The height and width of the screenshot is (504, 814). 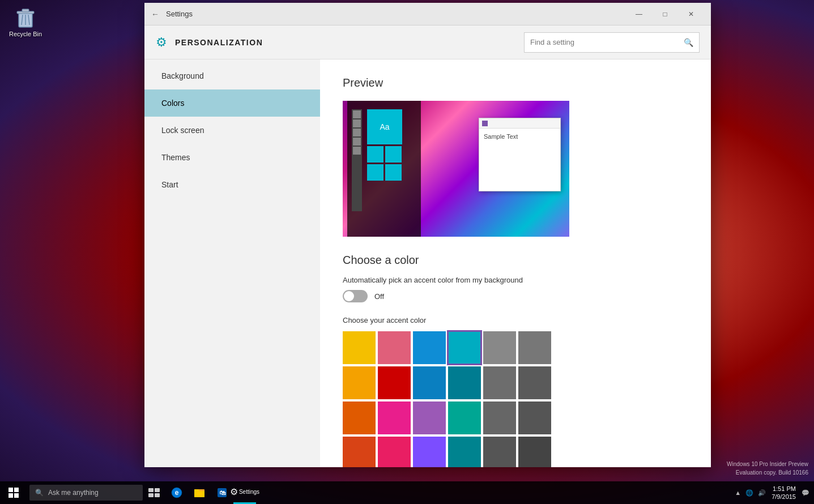 I want to click on search-input, so click(x=605, y=42).